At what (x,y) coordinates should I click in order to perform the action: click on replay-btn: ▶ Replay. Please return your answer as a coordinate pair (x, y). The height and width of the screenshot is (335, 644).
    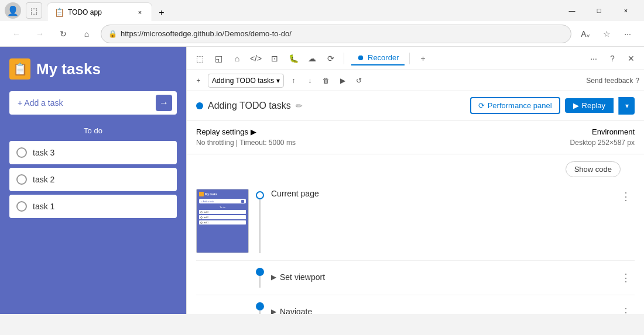
    Looking at the image, I should click on (589, 105).